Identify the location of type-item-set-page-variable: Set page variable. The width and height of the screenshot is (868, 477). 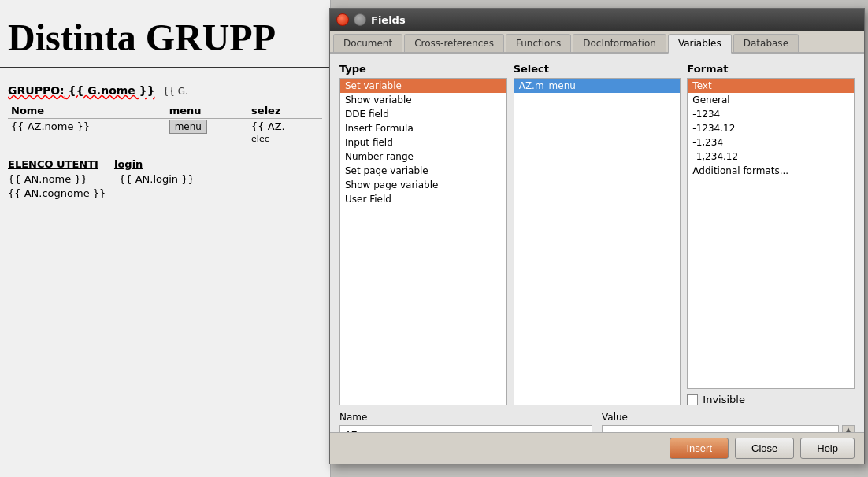
(424, 171).